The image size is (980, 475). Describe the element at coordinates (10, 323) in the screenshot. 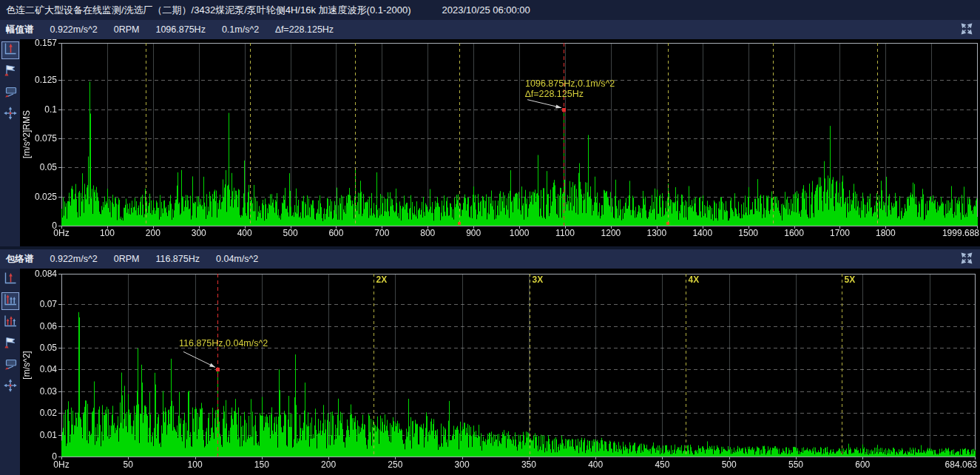

I see `sideband-cursor-tool` at that location.